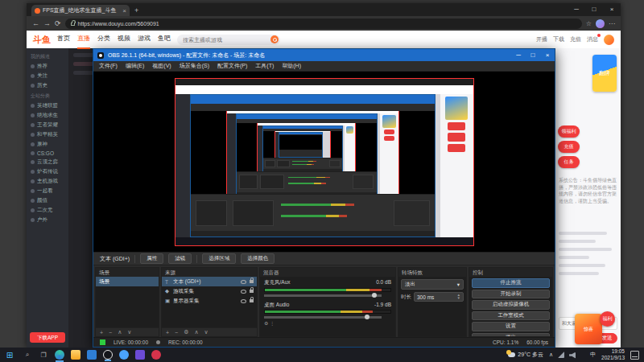 The image size is (644, 362). What do you see at coordinates (47, 220) in the screenshot?
I see `sidebar-item-outdoor: 户外` at bounding box center [47, 220].